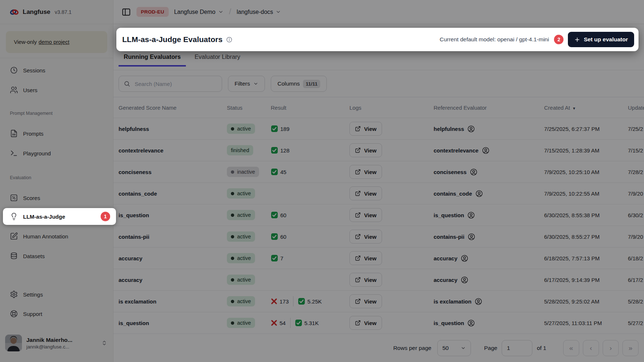 This screenshot has height=362, width=644. Describe the element at coordinates (14, 216) in the screenshot. I see `lightbulb-icon` at that location.